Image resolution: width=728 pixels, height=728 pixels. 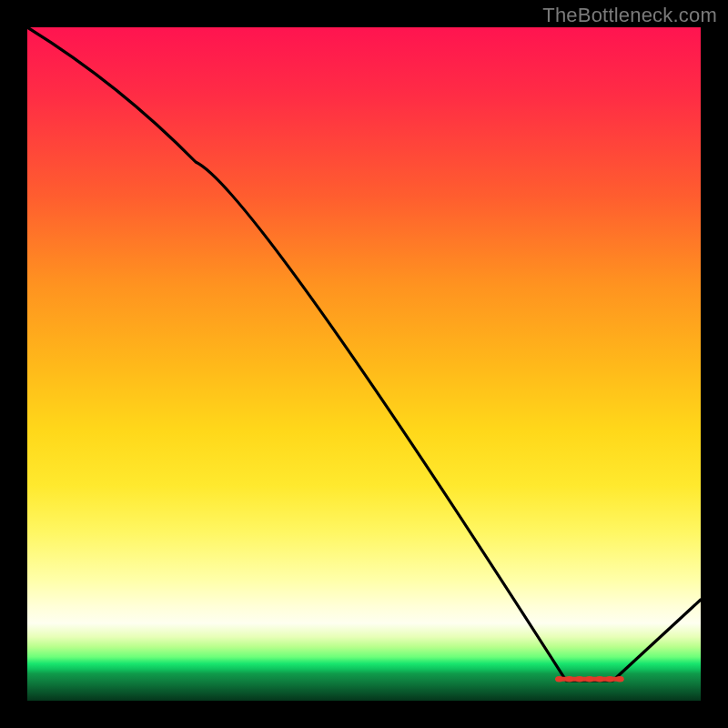 What do you see at coordinates (590, 679) in the screenshot?
I see `flat-markers` at bounding box center [590, 679].